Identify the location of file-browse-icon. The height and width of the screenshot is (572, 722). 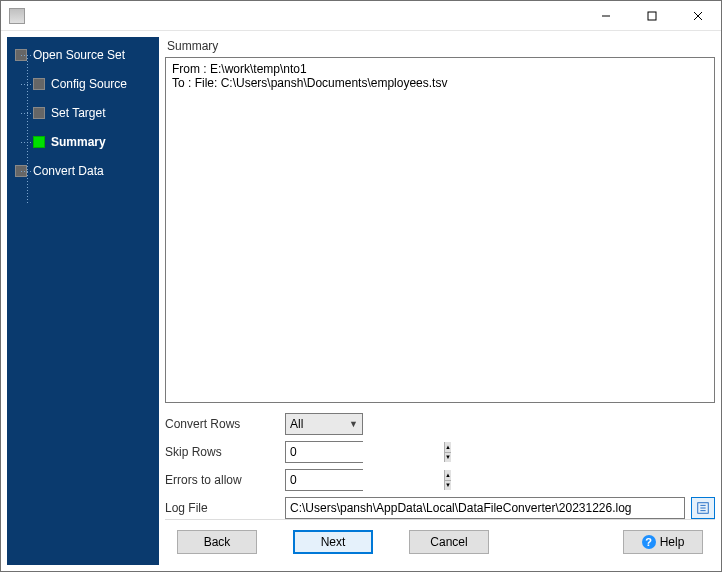
(703, 508).